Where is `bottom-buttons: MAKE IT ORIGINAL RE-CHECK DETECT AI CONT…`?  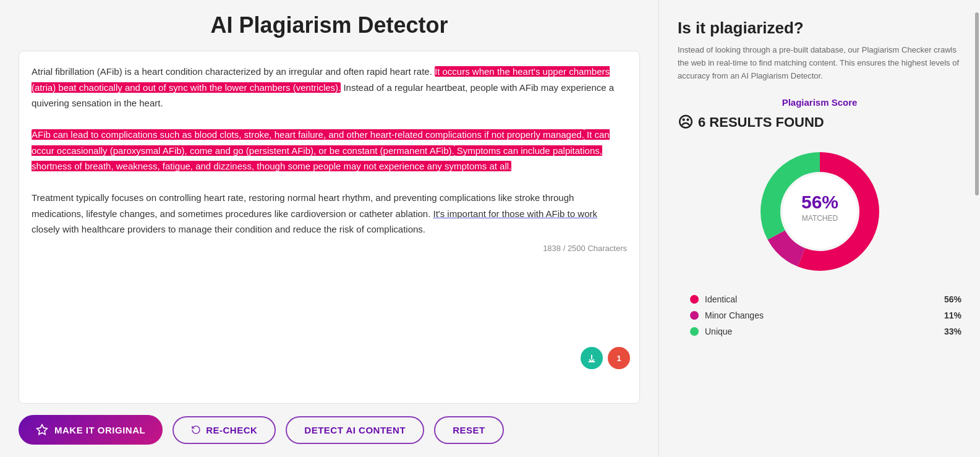
bottom-buttons: MAKE IT ORIGINAL RE-CHECK DETECT AI CONT… is located at coordinates (329, 430).